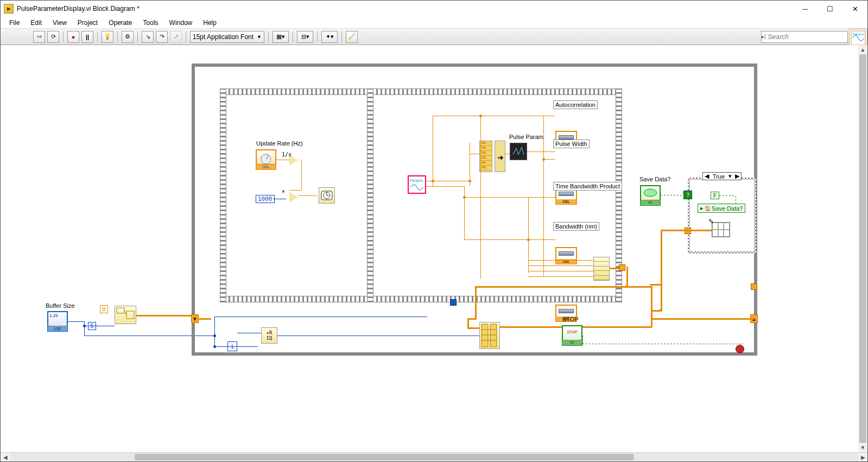  I want to click on update-rate-control: DBL, so click(266, 160).